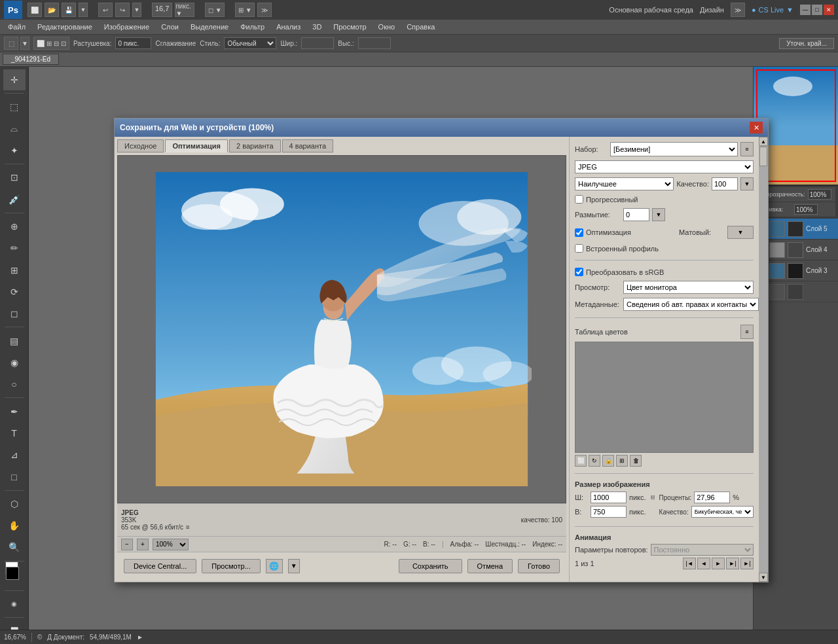  What do you see at coordinates (579, 199) in the screenshot?
I see `progressive-checkbox` at bounding box center [579, 199].